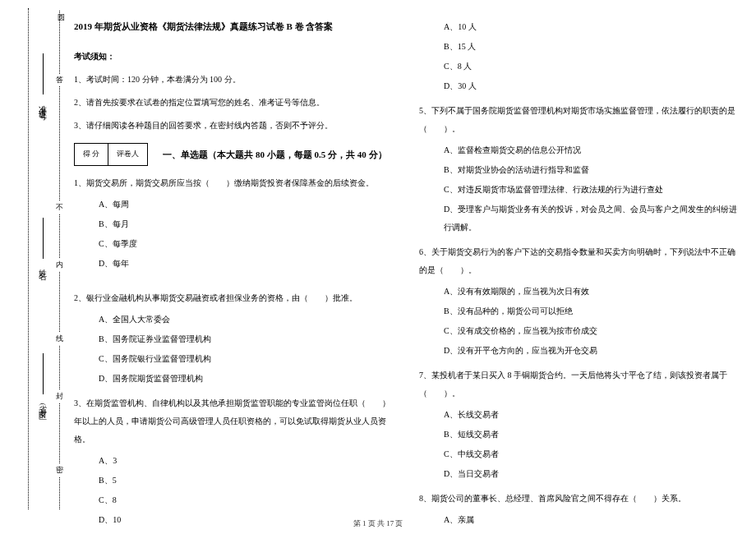 The width and height of the screenshot is (756, 534). Describe the element at coordinates (234, 80) in the screenshot. I see `instruction-1: 1、考试时间：120 分钟，本卷满分为 100 分。` at that location.